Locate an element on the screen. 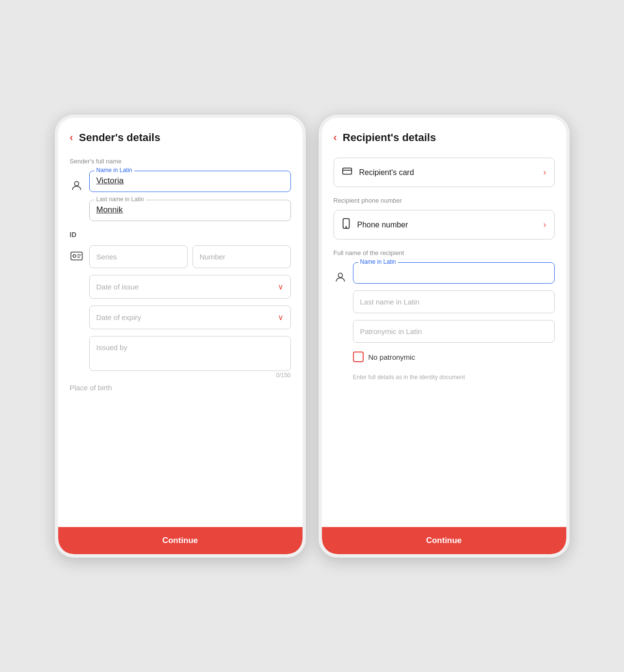 The image size is (624, 672). date-of-expiry-field: Date of expiry ∨ is located at coordinates (190, 317).